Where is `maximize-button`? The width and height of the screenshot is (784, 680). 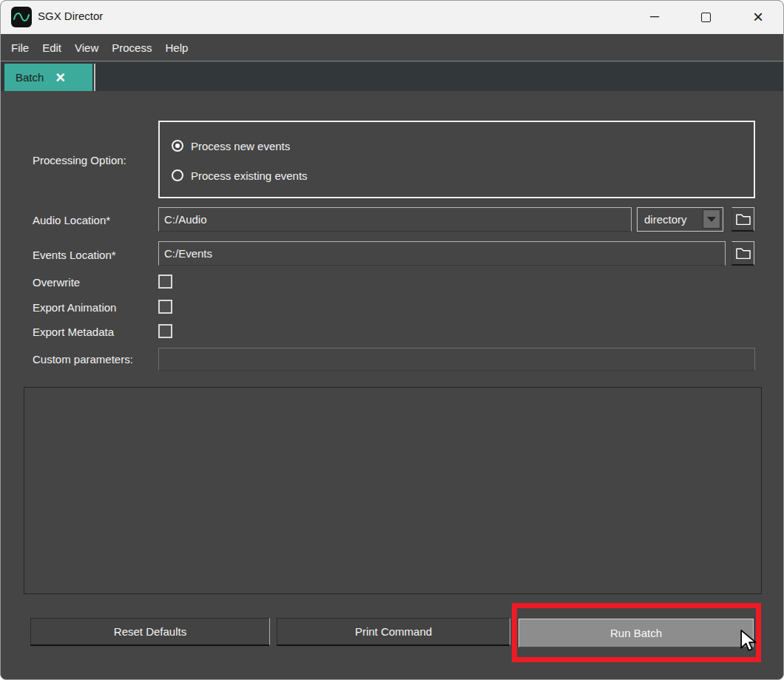
maximize-button is located at coordinates (706, 17).